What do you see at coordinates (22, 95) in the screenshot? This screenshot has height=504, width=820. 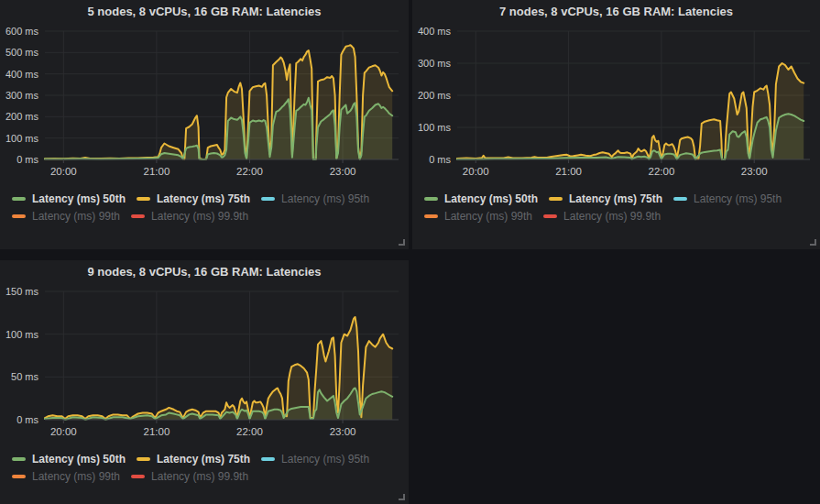 I see `y-axis: 0 ms100 ms200 ms300 ms400 ms500 ms600 ms` at bounding box center [22, 95].